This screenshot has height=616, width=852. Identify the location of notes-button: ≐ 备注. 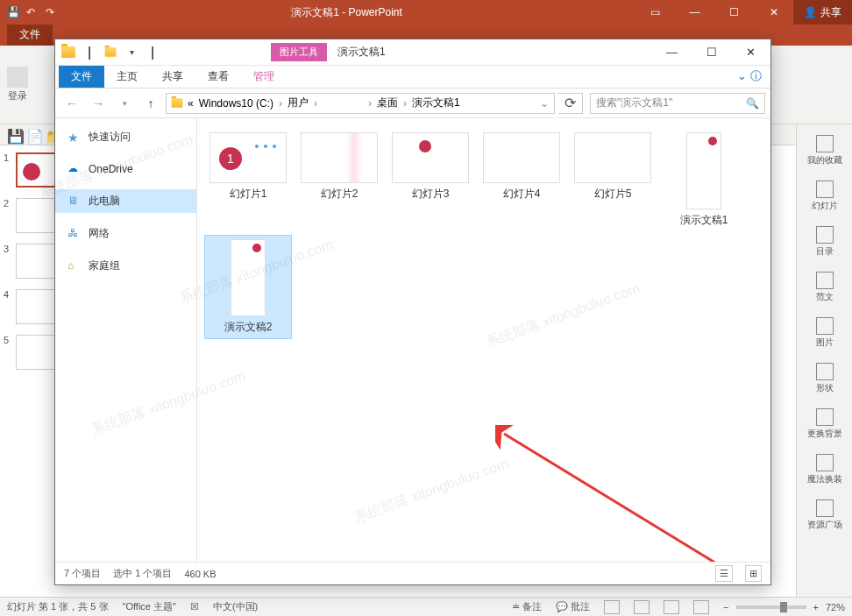
(527, 606).